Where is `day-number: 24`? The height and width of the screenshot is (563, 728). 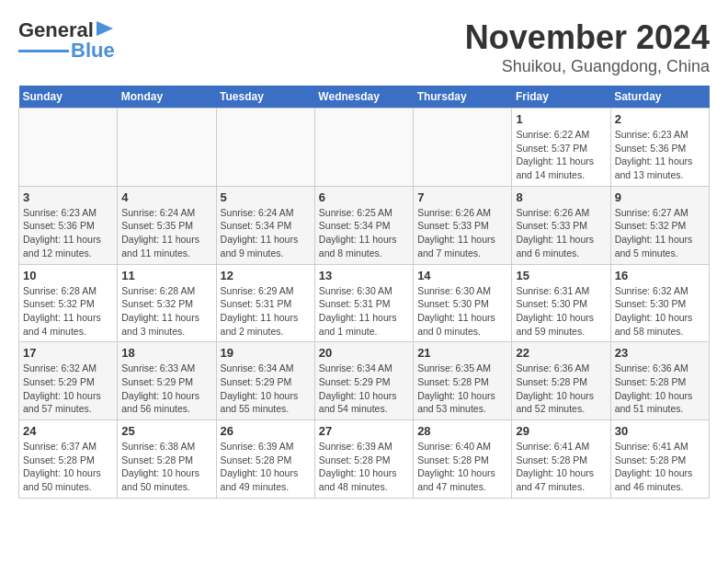 day-number: 24 is located at coordinates (68, 431).